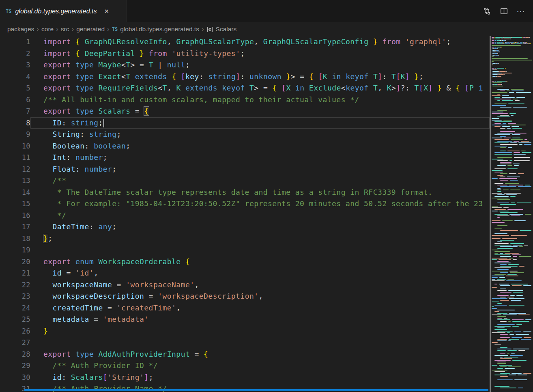 This screenshot has height=392, width=533. Describe the element at coordinates (15, 111) in the screenshot. I see `line-number: 7` at that location.